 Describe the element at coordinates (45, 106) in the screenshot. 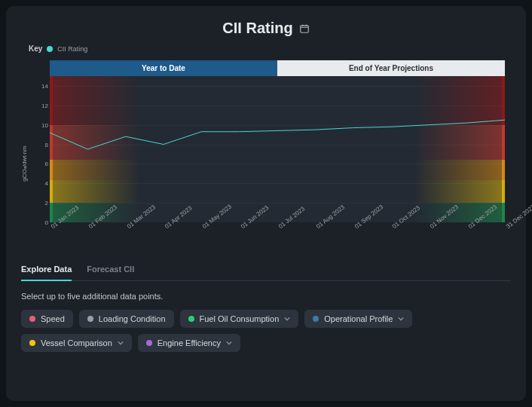

I see `y-tick: 12` at that location.